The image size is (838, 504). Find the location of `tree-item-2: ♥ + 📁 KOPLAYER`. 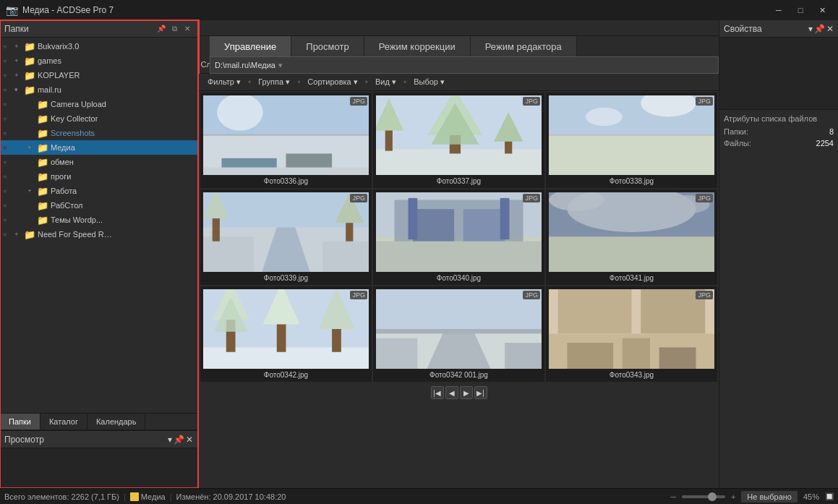

tree-item-2: ♥ + 📁 KOPLAYER is located at coordinates (98, 75).